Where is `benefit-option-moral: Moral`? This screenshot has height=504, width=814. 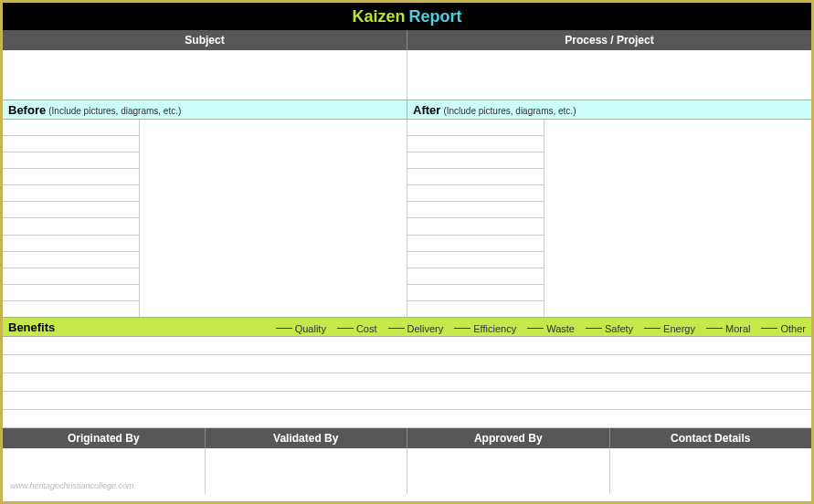 benefit-option-moral: Moral is located at coordinates (729, 329).